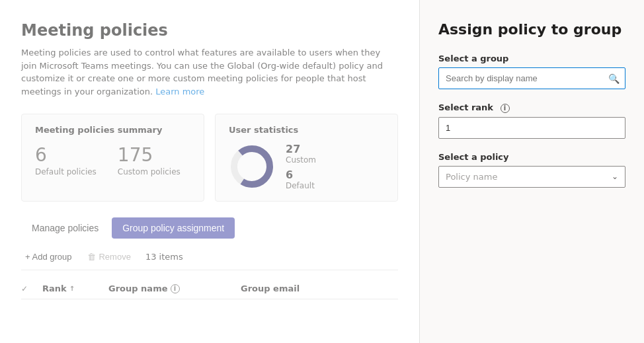  What do you see at coordinates (614, 79) in the screenshot?
I see `search-icon: 🔍` at bounding box center [614, 79].